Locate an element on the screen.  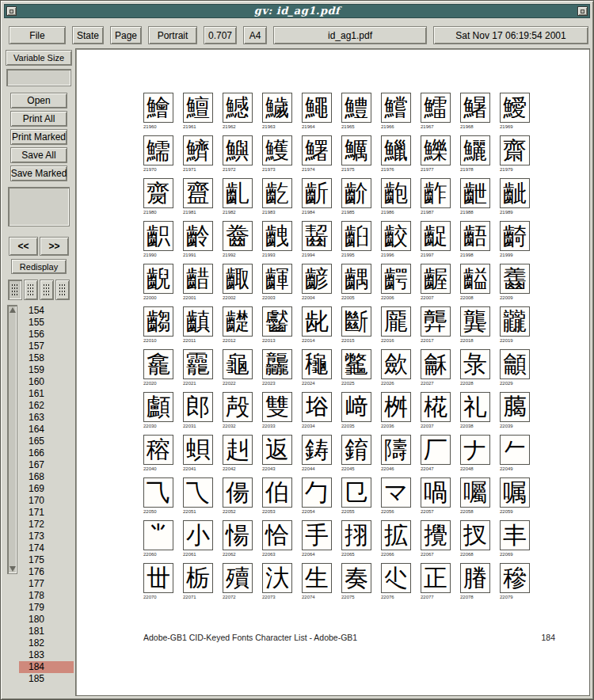
page-list-item: 171 is located at coordinates (46, 513).